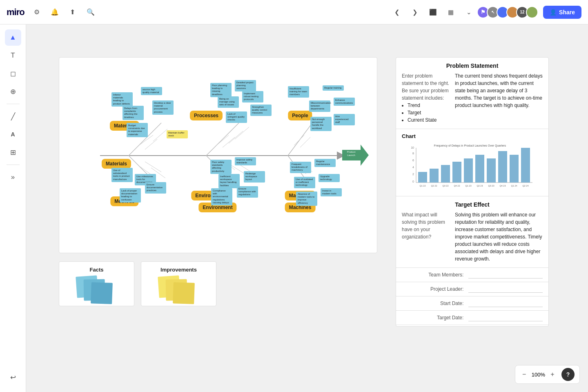 The height and width of the screenshot is (392, 588). I want to click on target-date-value, so click(506, 318).